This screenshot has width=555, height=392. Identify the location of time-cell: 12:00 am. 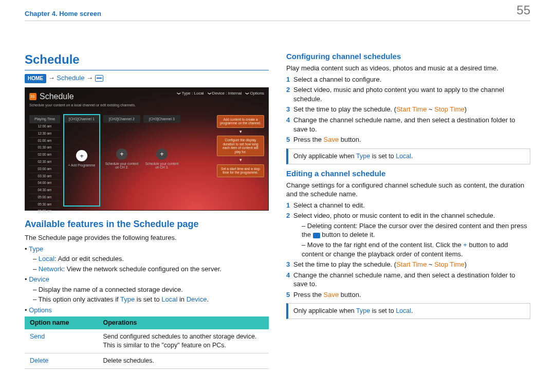
(45, 126).